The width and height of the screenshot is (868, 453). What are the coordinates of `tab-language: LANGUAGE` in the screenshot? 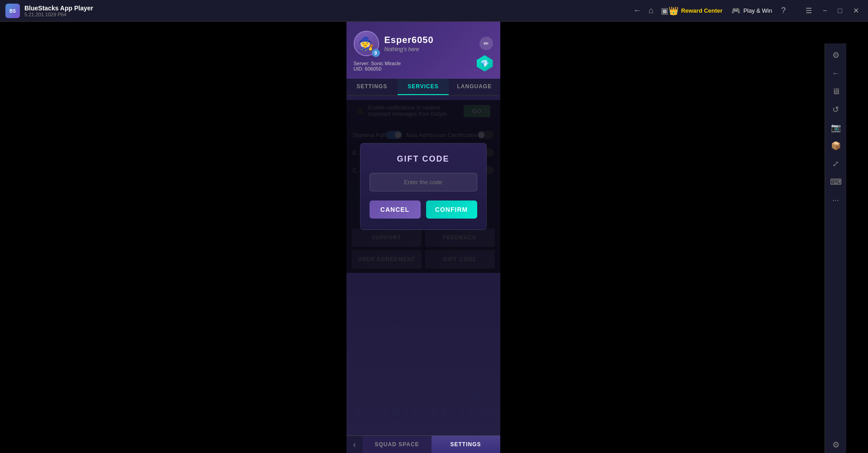 It's located at (474, 87).